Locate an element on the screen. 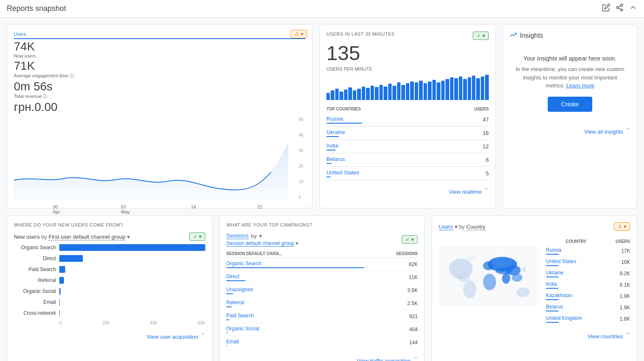 This screenshot has width=644, height=361. channel-name: Paid Search is located at coordinates (295, 317).